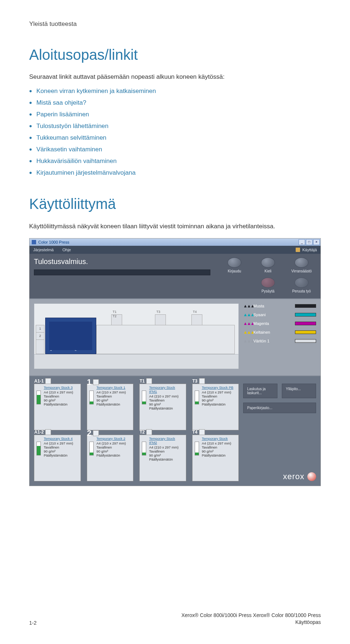 The image size is (350, 644). What do you see at coordinates (260, 391) in the screenshot?
I see `billing-button: Laskutus ja laskurit...` at bounding box center [260, 391].